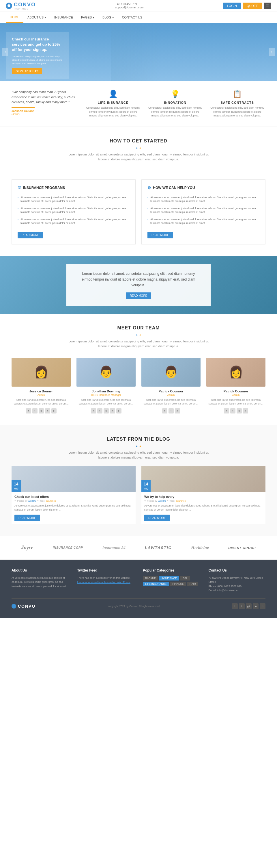 This screenshot has height=868, width=277. What do you see at coordinates (236, 391) in the screenshot?
I see `patrick2-name: Patrick Oconnor` at bounding box center [236, 391].